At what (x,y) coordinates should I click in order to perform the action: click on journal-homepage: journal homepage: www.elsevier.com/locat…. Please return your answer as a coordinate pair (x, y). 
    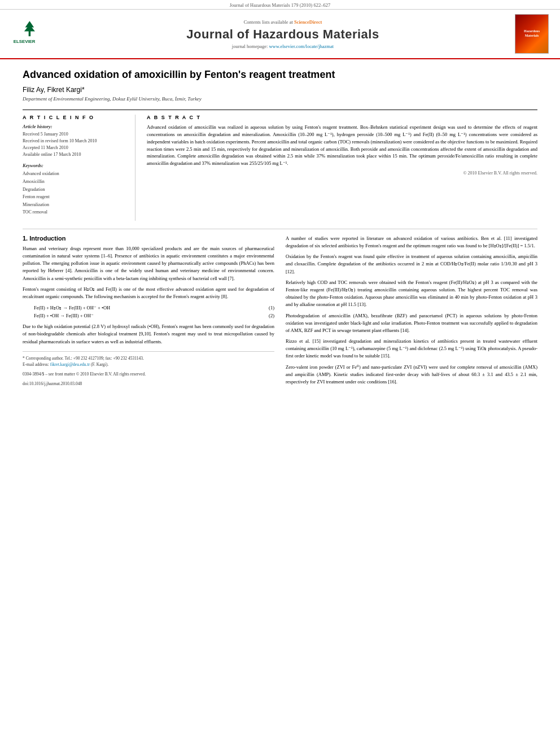
    Looking at the image, I should click on (283, 46).